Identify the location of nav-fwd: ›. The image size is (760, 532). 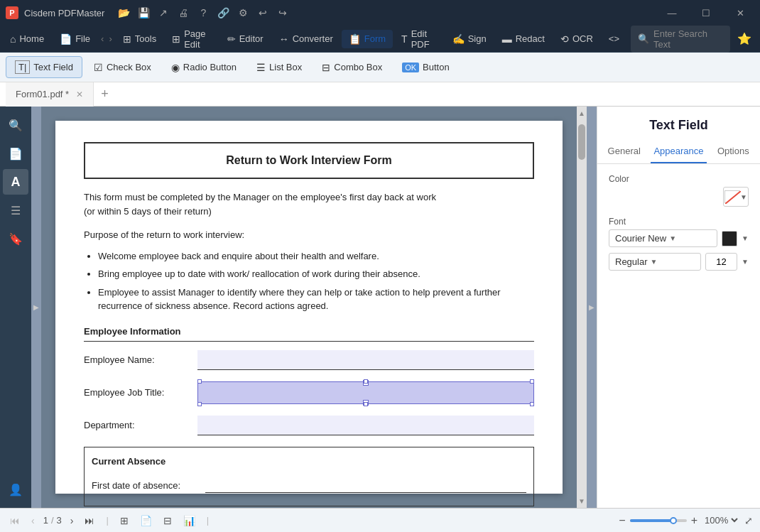
(110, 38).